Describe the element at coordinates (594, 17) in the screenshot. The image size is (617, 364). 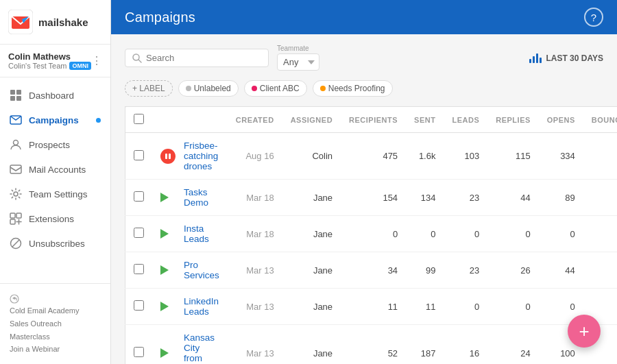
I see `help-button: ?` at that location.